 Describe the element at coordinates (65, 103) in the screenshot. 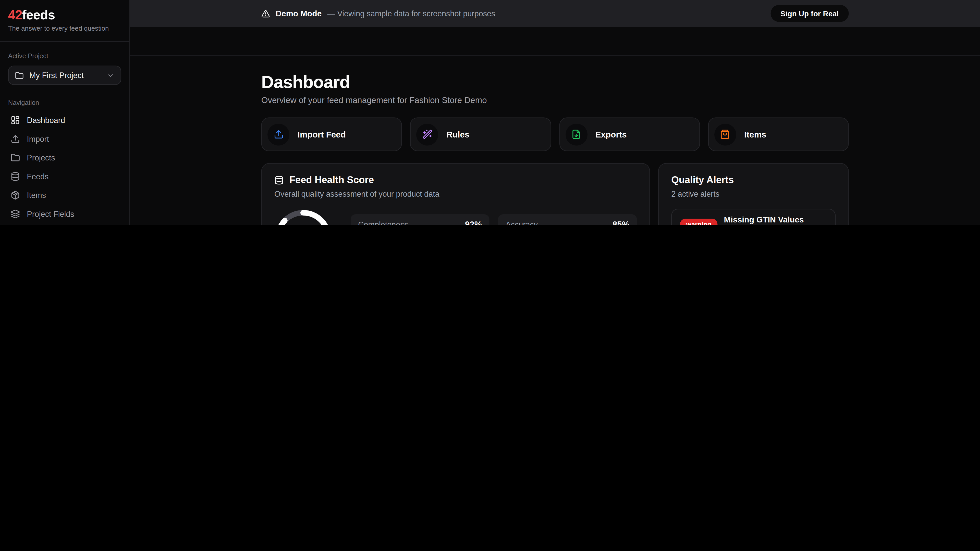

I see `navigation-label: Navigation` at that location.